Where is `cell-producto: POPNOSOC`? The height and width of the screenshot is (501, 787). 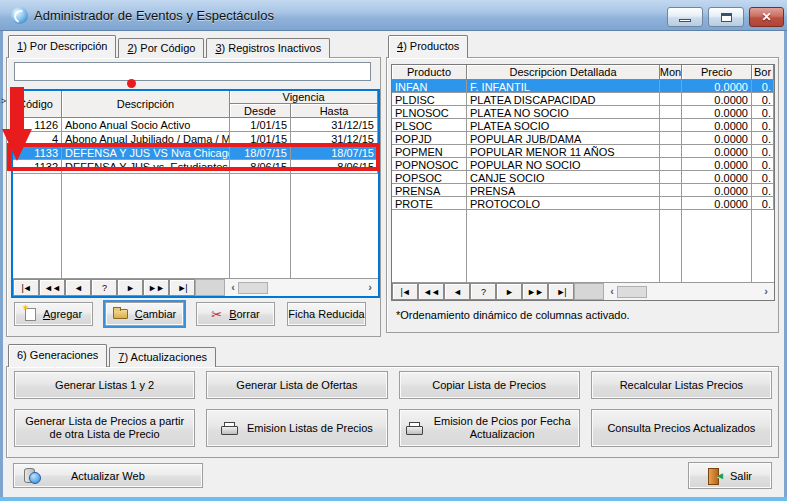
cell-producto: POPNOSOC is located at coordinates (430, 164).